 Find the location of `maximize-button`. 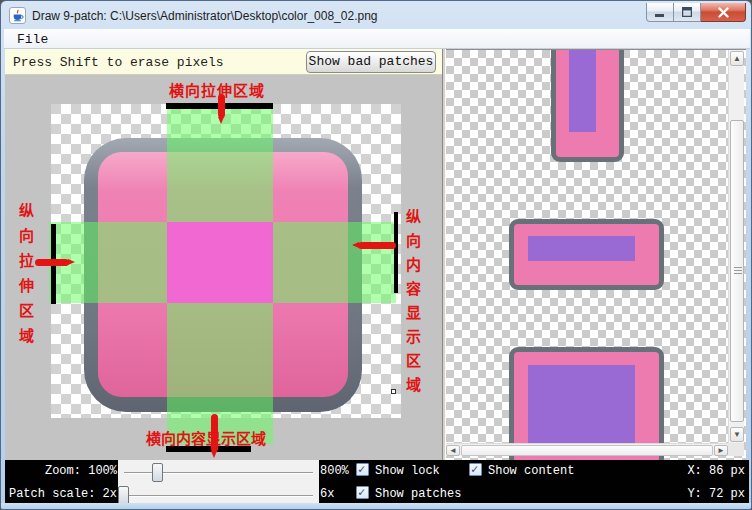

maximize-button is located at coordinates (688, 12).